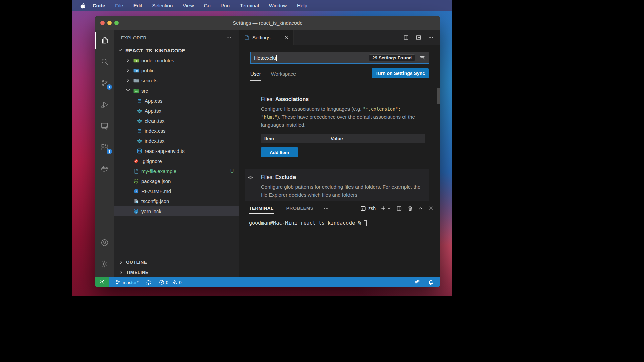  Describe the element at coordinates (102, 282) in the screenshot. I see `remote-indicator` at that location.